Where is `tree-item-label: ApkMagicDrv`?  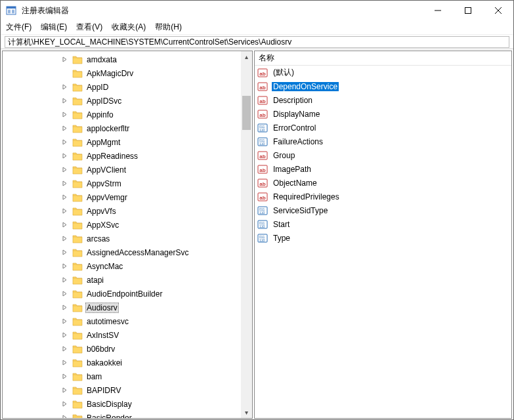 tree-item-label: ApkMagicDrv is located at coordinates (110, 74).